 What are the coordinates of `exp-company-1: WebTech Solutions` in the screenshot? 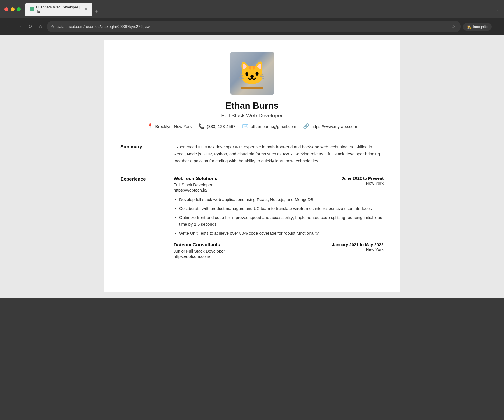 It's located at (195, 179).